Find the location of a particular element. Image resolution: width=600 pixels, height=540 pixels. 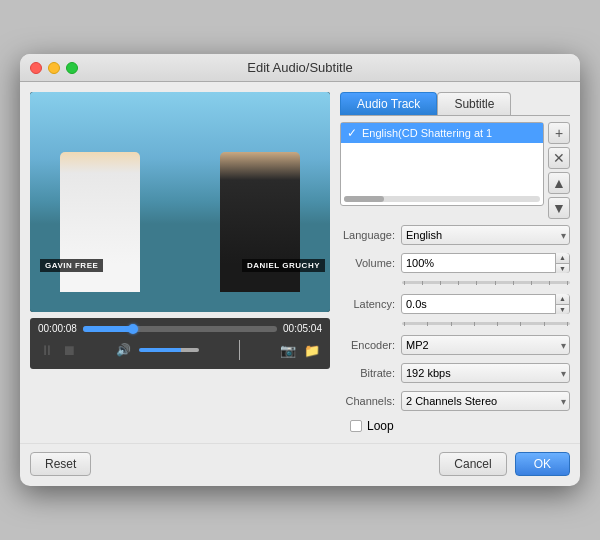

channels-select-wrap: 2 Channels Stereo is located at coordinates (486, 401).